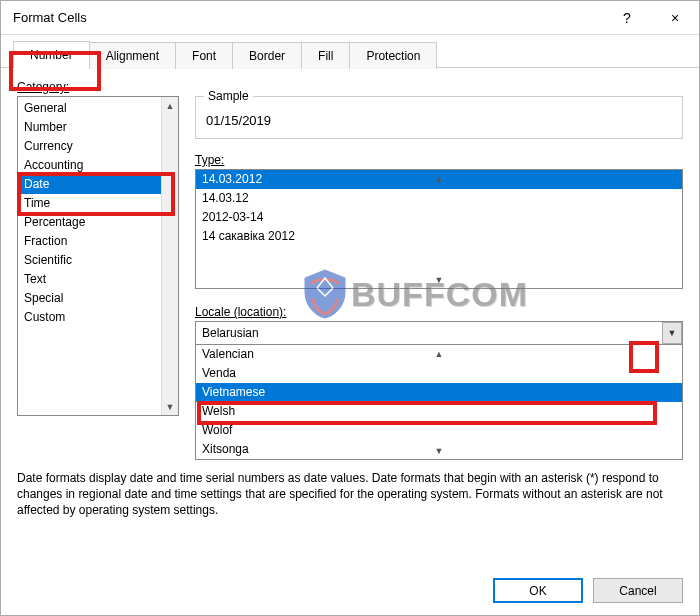 This screenshot has height=616, width=700. I want to click on list-item: 2012-03-14, so click(439, 218).